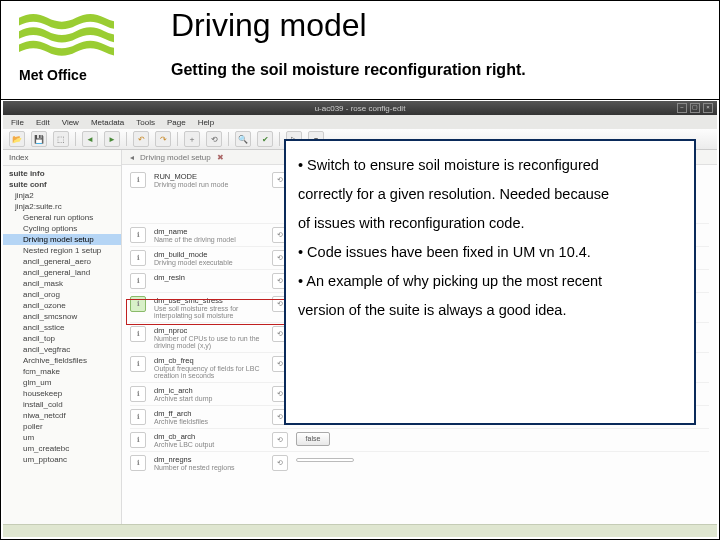 This screenshot has width=720, height=540. What do you see at coordinates (61, 139) in the screenshot?
I see `browse-icon: ⬚` at bounding box center [61, 139].